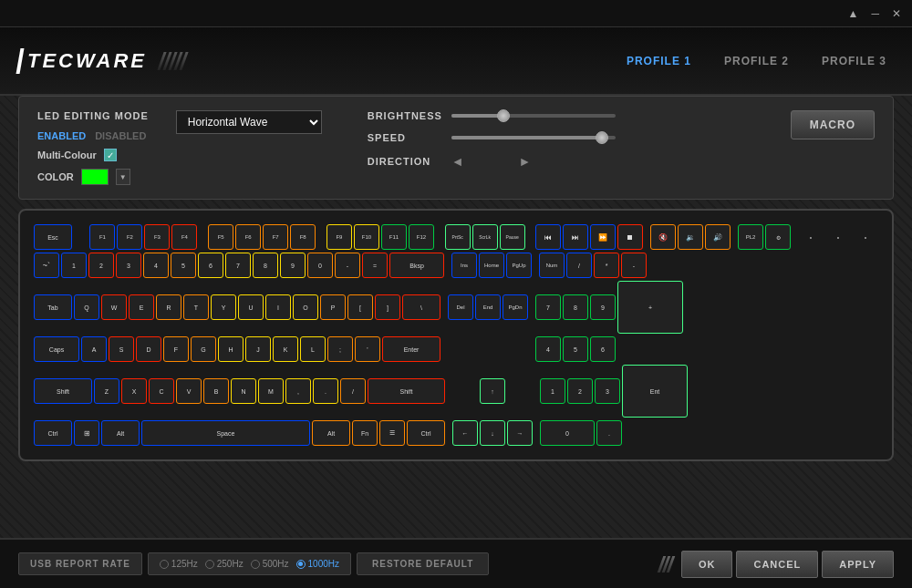 The image size is (912, 588). Describe the element at coordinates (130, 237) in the screenshot. I see `key-f2: F2` at that location.